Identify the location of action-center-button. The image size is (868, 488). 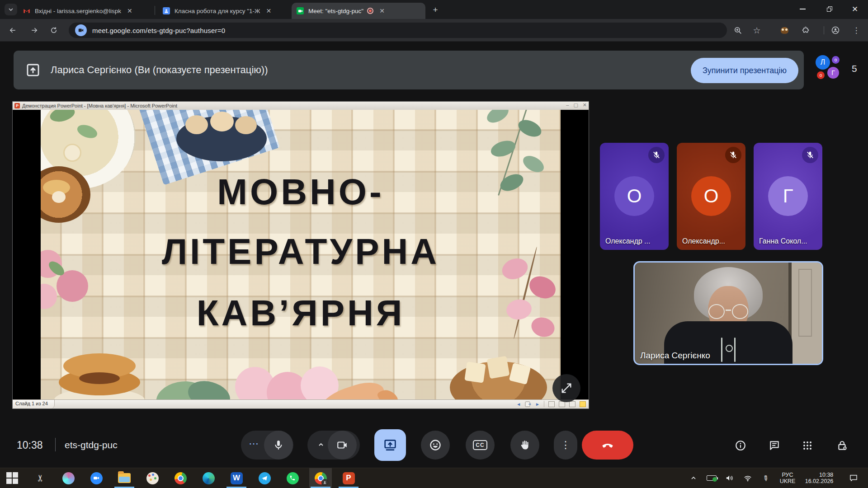
(854, 478).